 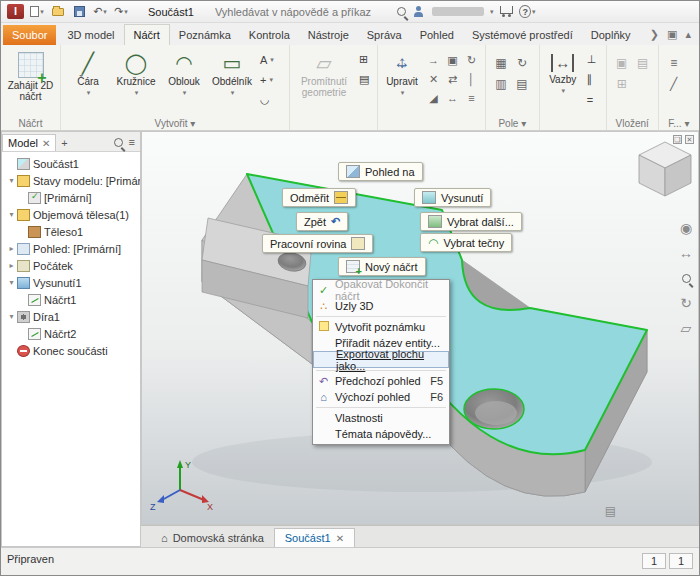 I want to click on fillet-tool-button: ◡, so click(x=267, y=100).